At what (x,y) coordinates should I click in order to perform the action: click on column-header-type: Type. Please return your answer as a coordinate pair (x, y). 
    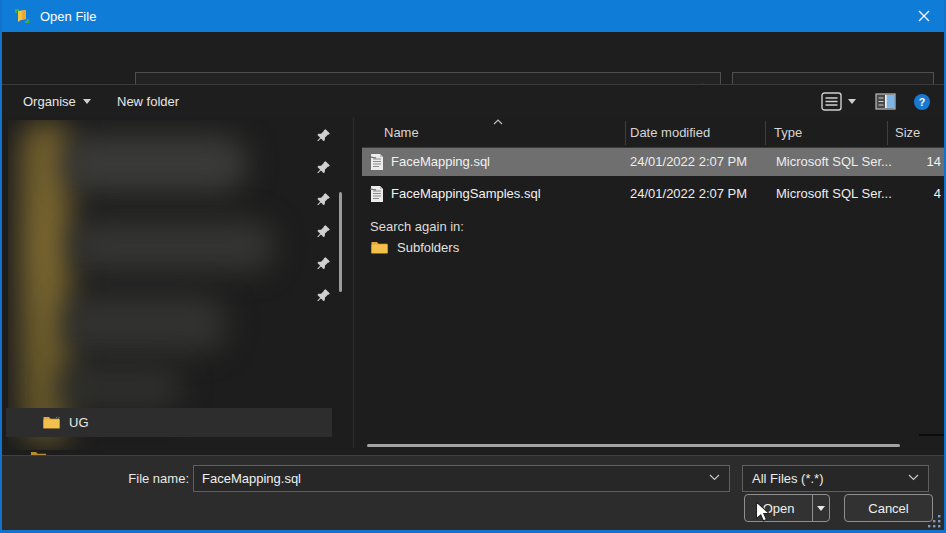
    Looking at the image, I should click on (788, 132).